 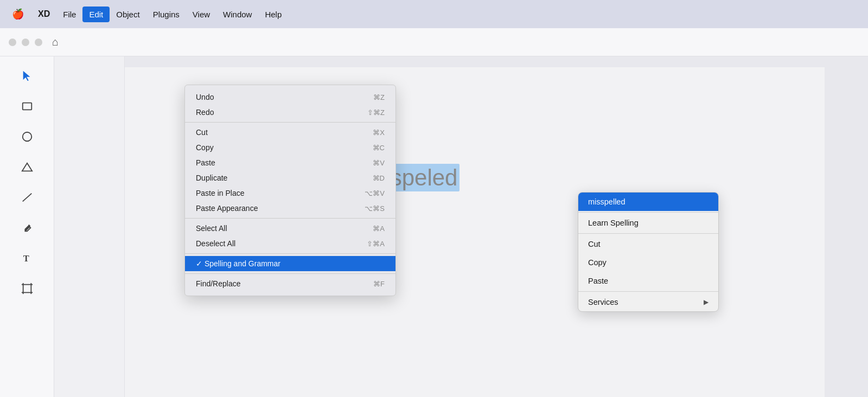 I want to click on toolbar-row: ⌂, so click(x=434, y=42).